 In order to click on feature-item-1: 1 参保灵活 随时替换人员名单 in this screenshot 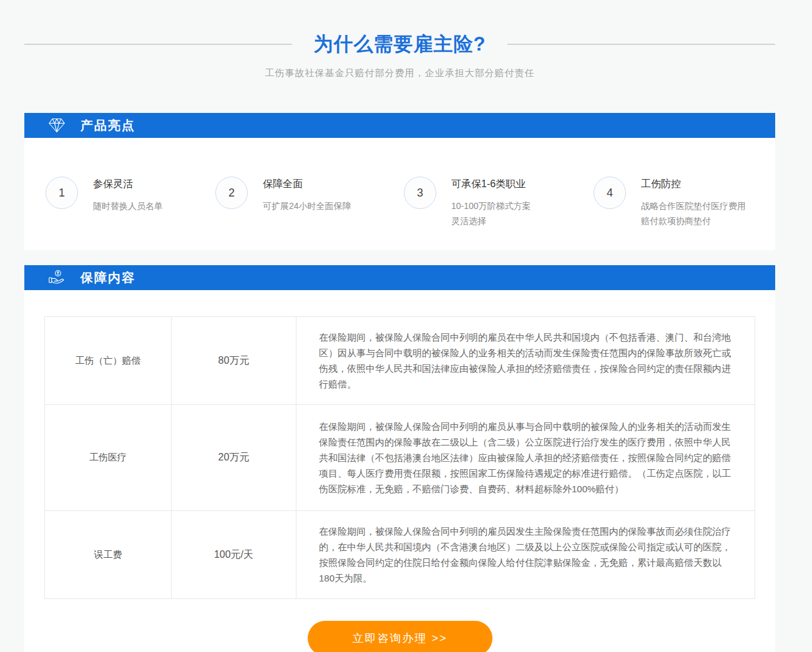, I will do `click(130, 213)`.